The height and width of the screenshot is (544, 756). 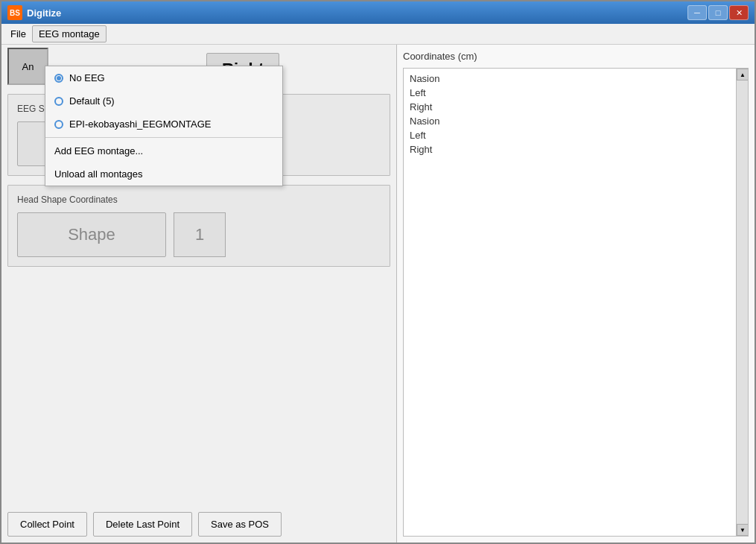 I want to click on eeg-montage-dropdown: No EEG Default (5) EPI-ekobayashi_EEGMON…, so click(x=164, y=126).